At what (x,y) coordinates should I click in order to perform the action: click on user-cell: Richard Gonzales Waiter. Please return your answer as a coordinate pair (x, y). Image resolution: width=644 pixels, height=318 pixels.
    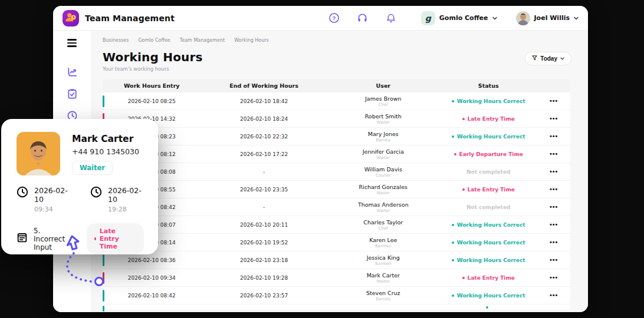
    Looking at the image, I should click on (383, 190).